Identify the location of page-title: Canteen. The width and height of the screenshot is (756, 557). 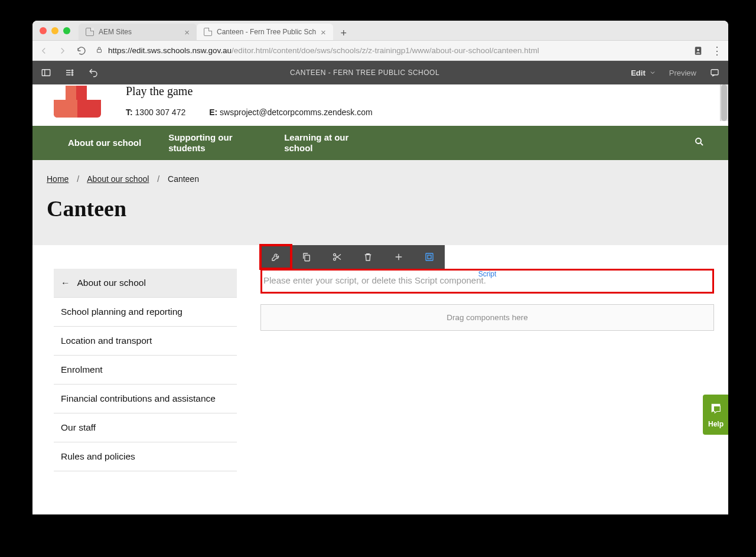
(380, 209).